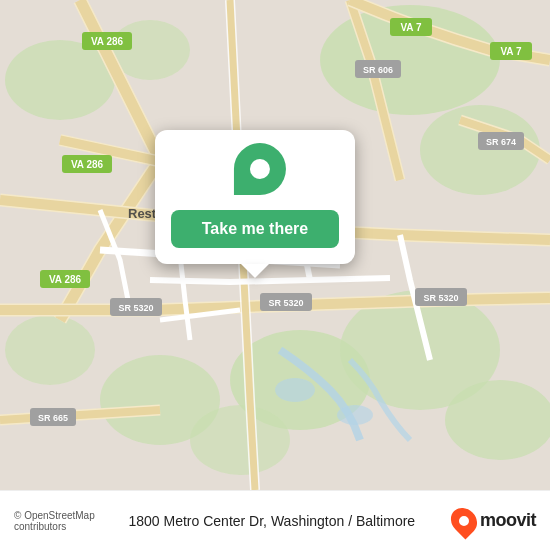 This screenshot has height=550, width=550. I want to click on moovit-logo: moovit, so click(494, 521).